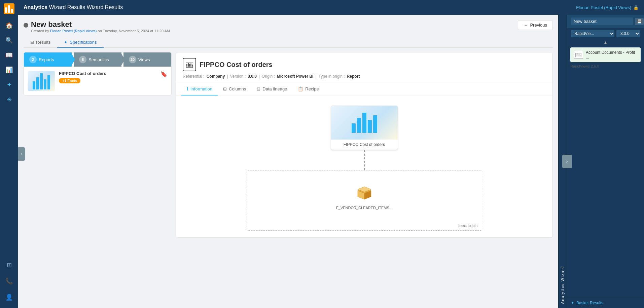  I want to click on step-views: 20 Views, so click(147, 60).